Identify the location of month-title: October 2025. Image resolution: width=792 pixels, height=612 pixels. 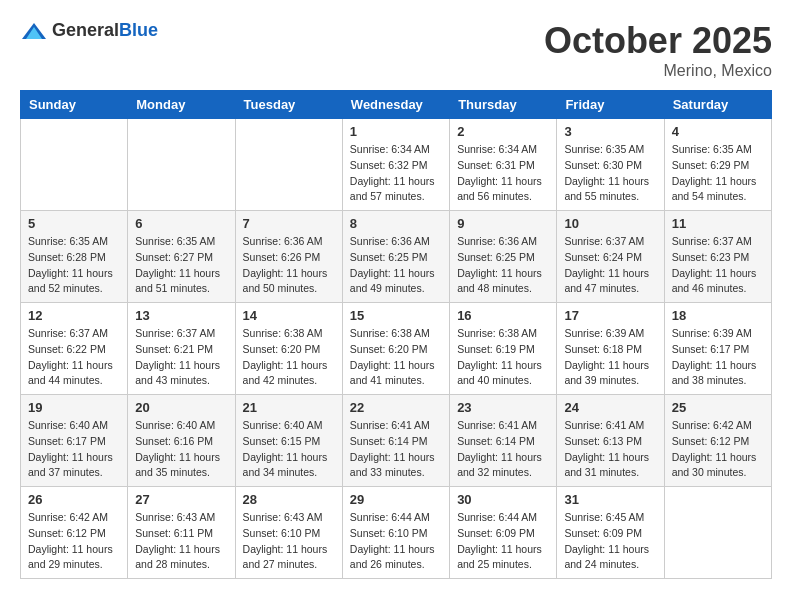
(658, 41).